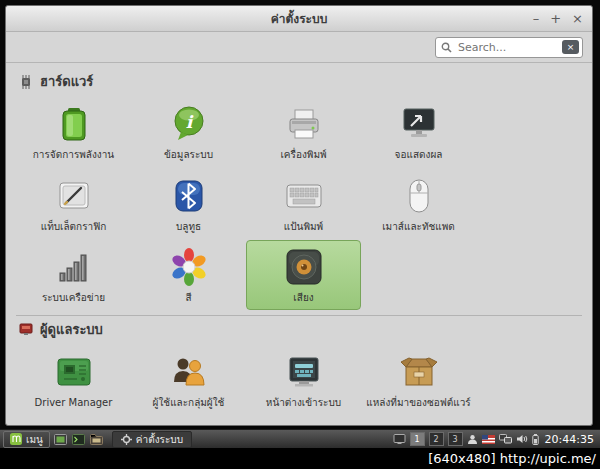 The width and height of the screenshot is (600, 469). Describe the element at coordinates (74, 298) in the screenshot. I see `item-label: ระบบเครือข่าย` at that location.